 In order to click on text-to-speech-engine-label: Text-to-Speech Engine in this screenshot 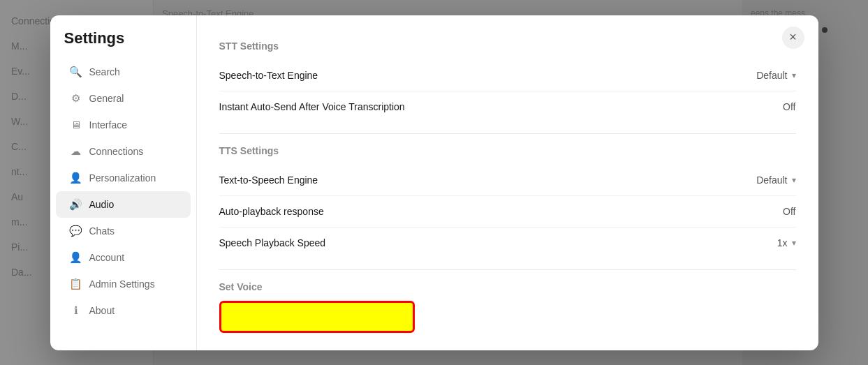, I will do `click(269, 180)`.